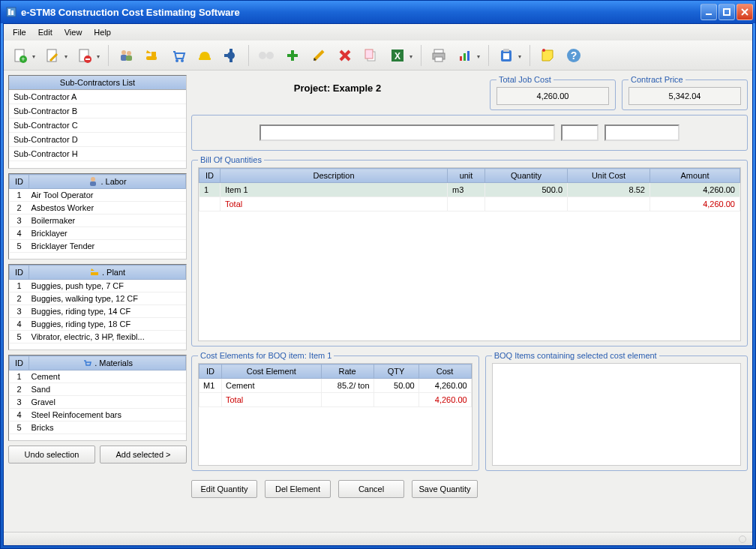  What do you see at coordinates (88, 56) in the screenshot?
I see `document-remove-icon` at bounding box center [88, 56].